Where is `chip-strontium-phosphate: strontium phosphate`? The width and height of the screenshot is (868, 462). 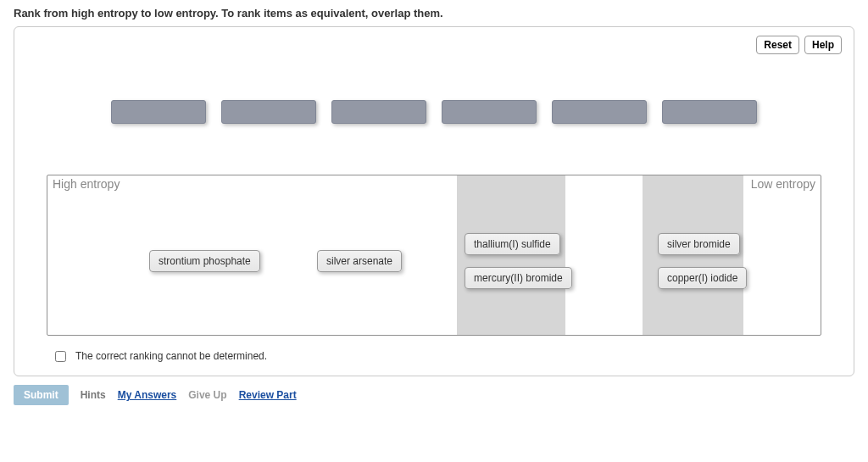
chip-strontium-phosphate: strontium phosphate is located at coordinates (205, 261).